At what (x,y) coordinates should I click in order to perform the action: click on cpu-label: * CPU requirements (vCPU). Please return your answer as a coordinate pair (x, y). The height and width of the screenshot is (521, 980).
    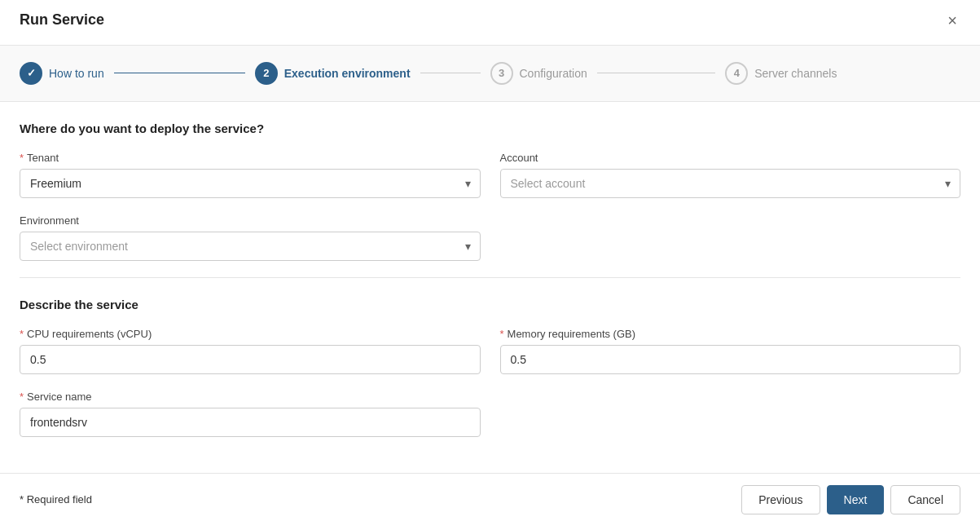
    Looking at the image, I should click on (250, 334).